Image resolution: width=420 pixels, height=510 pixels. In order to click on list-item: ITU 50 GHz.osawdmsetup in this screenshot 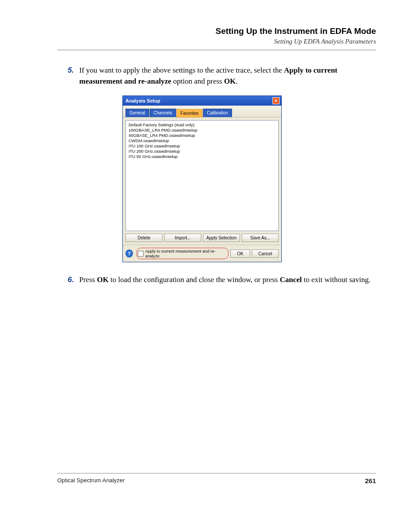, I will do `click(202, 157)`.